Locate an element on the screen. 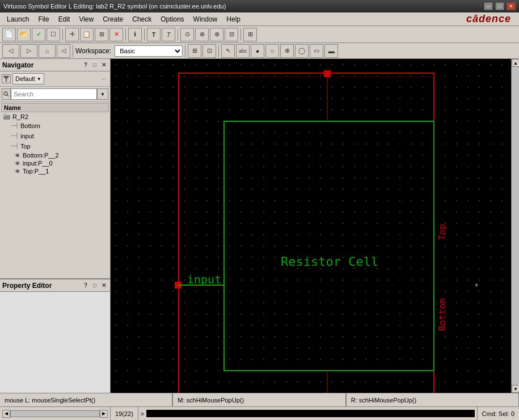  tb2-nav-back: ◁ is located at coordinates (11, 51).